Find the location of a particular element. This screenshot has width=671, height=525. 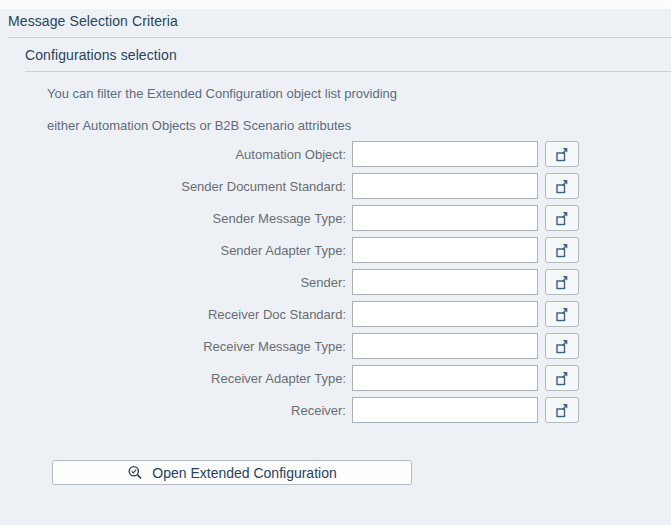

form-row: Receiver Adapter Type: is located at coordinates (336, 378).